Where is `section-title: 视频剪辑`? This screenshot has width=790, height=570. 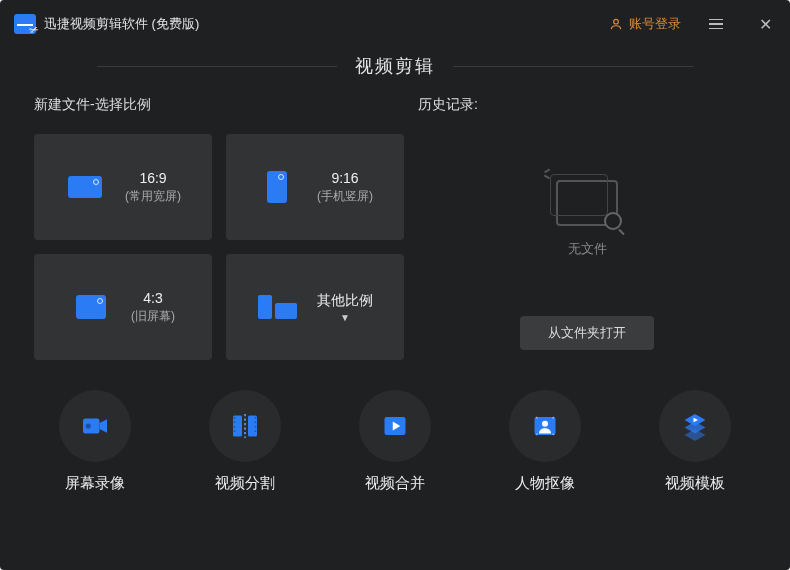
section-title: 视频剪辑 is located at coordinates (395, 66).